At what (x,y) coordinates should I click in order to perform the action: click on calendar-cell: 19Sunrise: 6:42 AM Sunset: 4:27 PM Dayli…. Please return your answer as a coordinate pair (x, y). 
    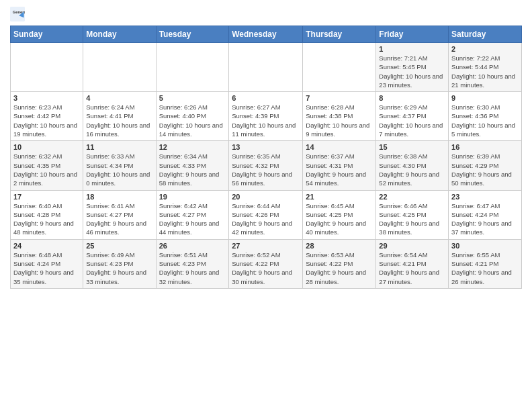
    Looking at the image, I should click on (192, 215).